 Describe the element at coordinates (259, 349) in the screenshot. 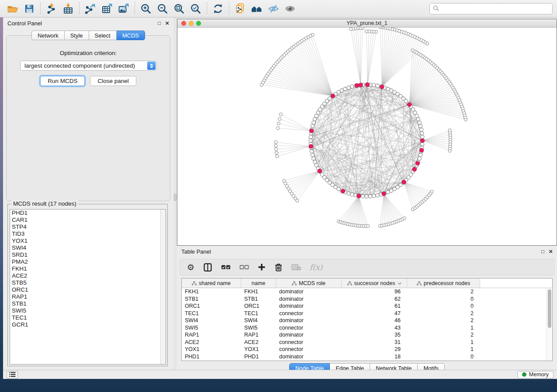

I see `cell-name: YOX1` at that location.